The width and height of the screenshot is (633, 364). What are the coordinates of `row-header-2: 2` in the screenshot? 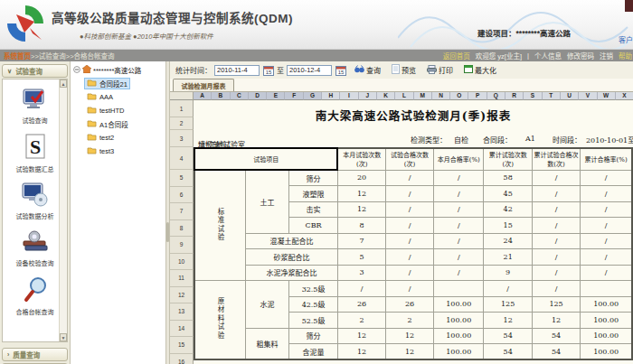 It's located at (182, 124).